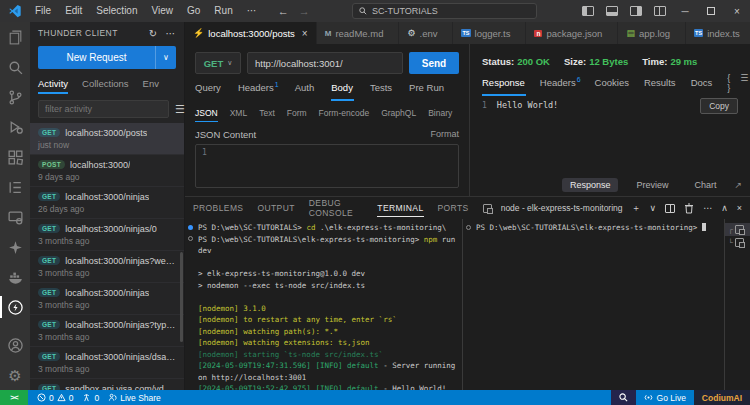 The width and height of the screenshot is (750, 405). I want to click on explorer-icon, so click(15, 37).